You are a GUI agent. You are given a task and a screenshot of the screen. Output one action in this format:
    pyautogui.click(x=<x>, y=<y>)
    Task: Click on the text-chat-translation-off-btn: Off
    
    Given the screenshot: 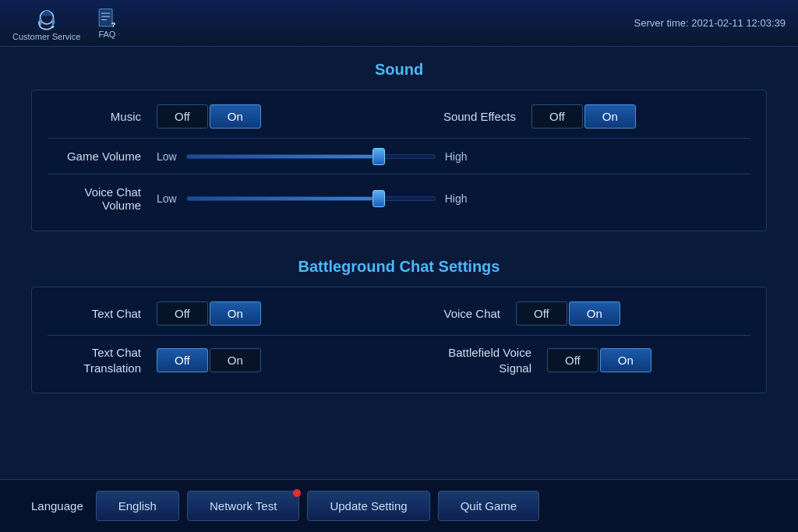 What is the action you would take?
    pyautogui.click(x=182, y=360)
    